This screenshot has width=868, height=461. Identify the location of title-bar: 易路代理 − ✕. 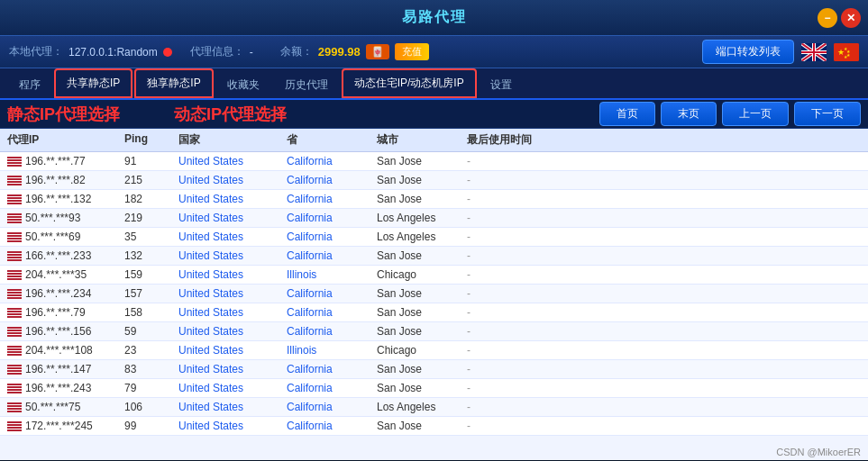
(434, 18).